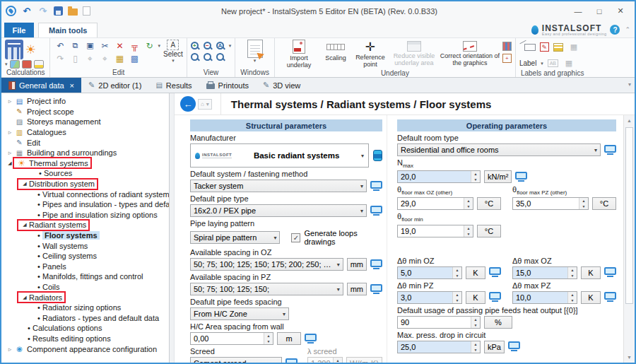 Image resolution: width=636 pixels, height=364 pixels. I want to click on import-underlay-button: Import underlay, so click(299, 54).